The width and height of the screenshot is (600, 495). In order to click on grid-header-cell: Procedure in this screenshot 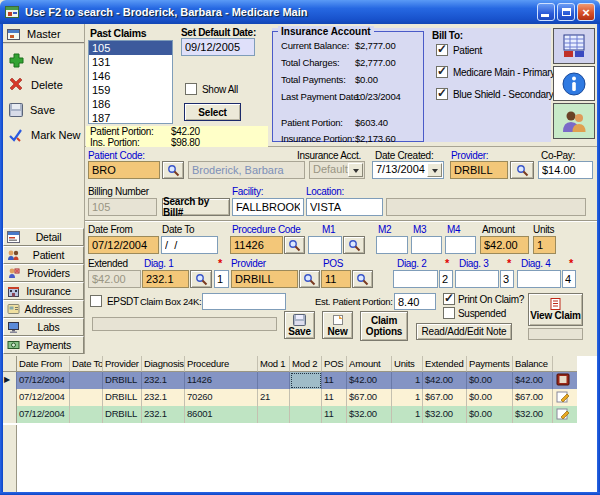, I will do `click(222, 364)`.